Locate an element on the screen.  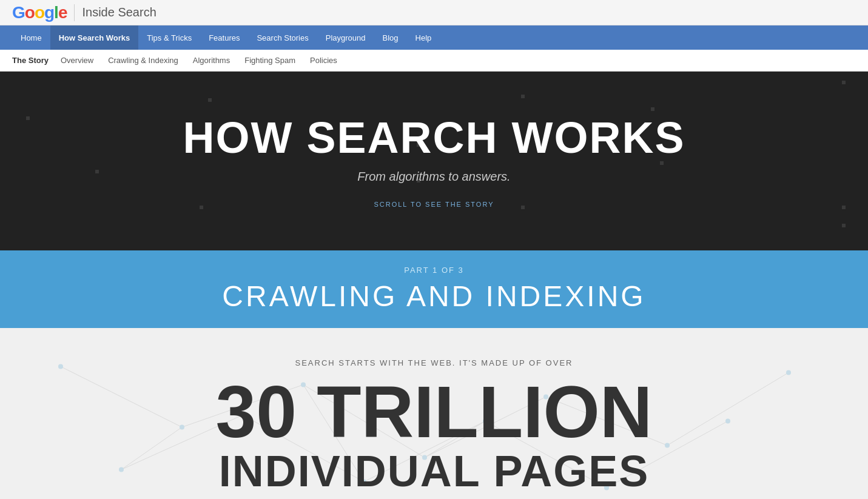
logo-letter-l: l is located at coordinates (56, 13).